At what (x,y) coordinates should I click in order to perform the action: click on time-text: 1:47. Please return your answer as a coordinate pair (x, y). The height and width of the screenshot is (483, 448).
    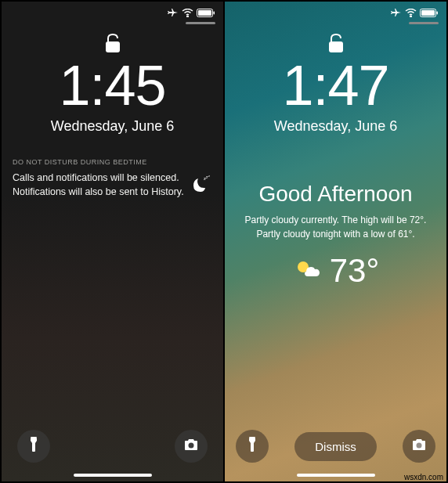
    Looking at the image, I should click on (335, 85).